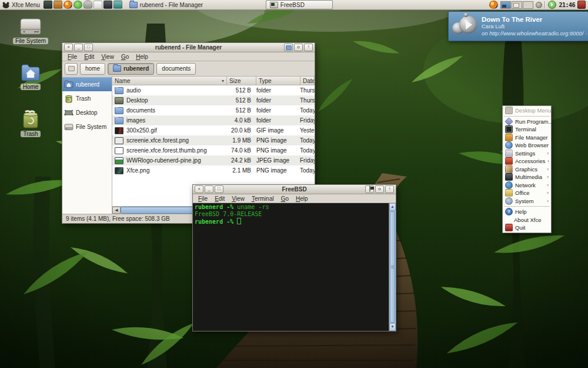 The height and width of the screenshot is (368, 588). Describe the element at coordinates (527, 193) in the screenshot. I see `menu-item-office: Office›` at that location.